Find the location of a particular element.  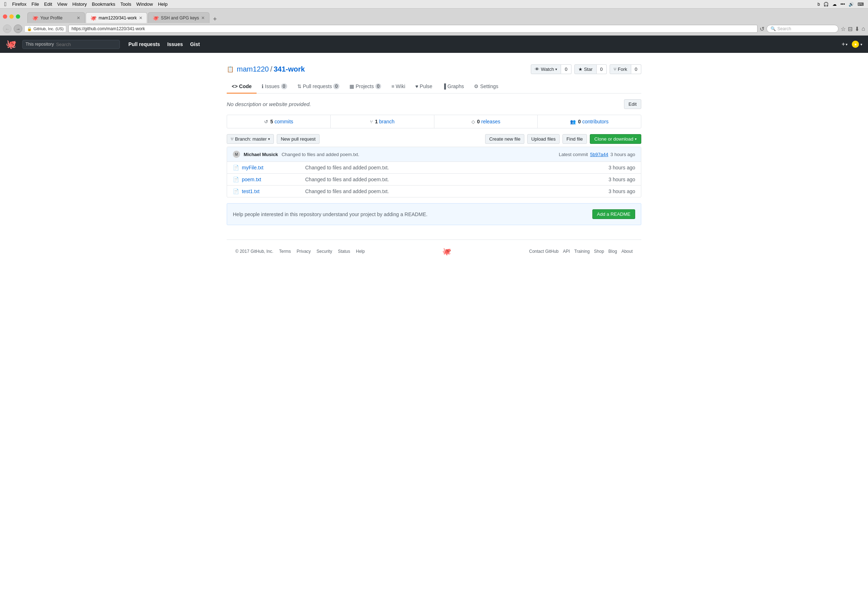

download-icon: ⬇ is located at coordinates (857, 29).